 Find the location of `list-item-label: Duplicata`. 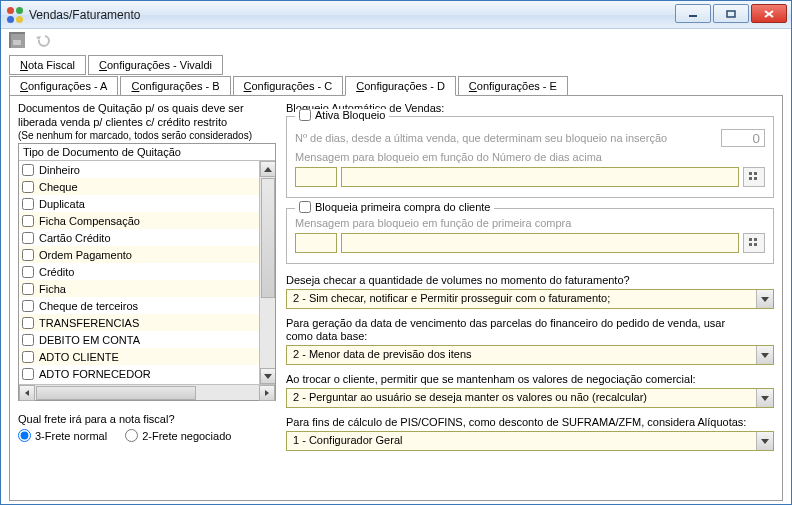

list-item-label: Duplicata is located at coordinates (62, 204).